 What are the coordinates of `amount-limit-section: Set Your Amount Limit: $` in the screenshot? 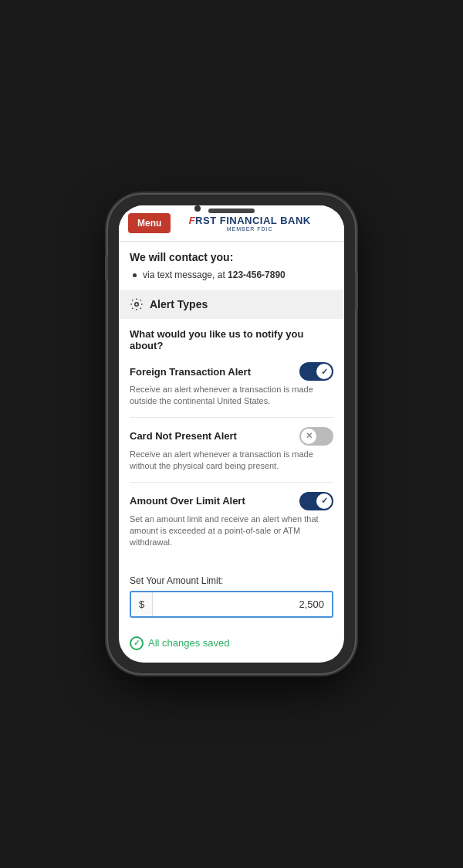 It's located at (231, 598).